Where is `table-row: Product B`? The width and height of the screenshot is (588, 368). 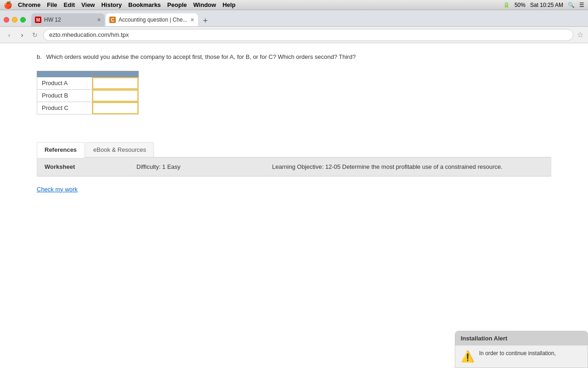 table-row: Product B is located at coordinates (88, 96).